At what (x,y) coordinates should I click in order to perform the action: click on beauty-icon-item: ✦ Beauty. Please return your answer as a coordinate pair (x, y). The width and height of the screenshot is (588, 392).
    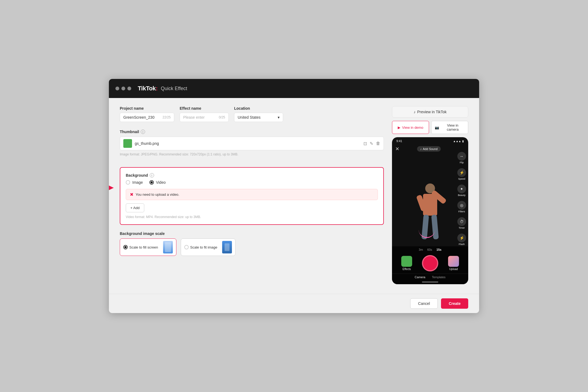
    Looking at the image, I should click on (462, 191).